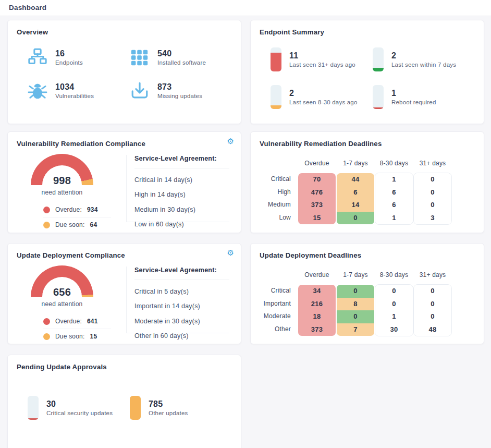 The image size is (491, 448). I want to click on table-column-cells: 1661, so click(394, 199).